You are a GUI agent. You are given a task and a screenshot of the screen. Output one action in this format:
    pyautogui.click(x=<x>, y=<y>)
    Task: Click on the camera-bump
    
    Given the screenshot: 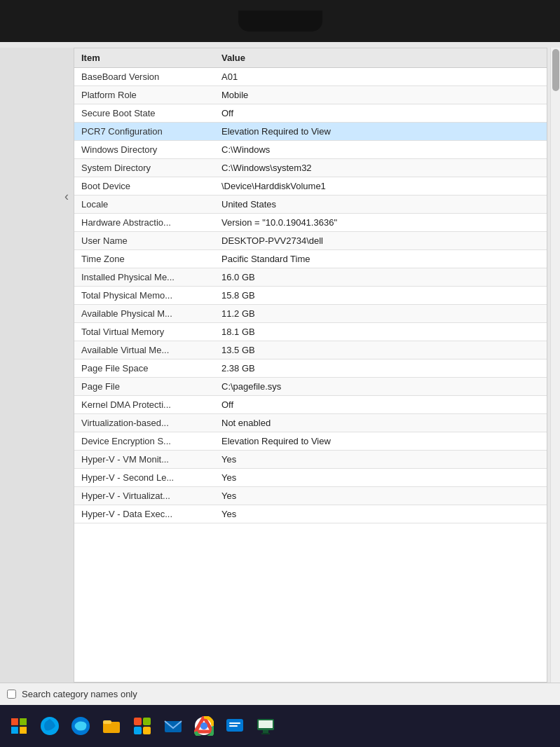 What is the action you would take?
    pyautogui.click(x=280, y=21)
    